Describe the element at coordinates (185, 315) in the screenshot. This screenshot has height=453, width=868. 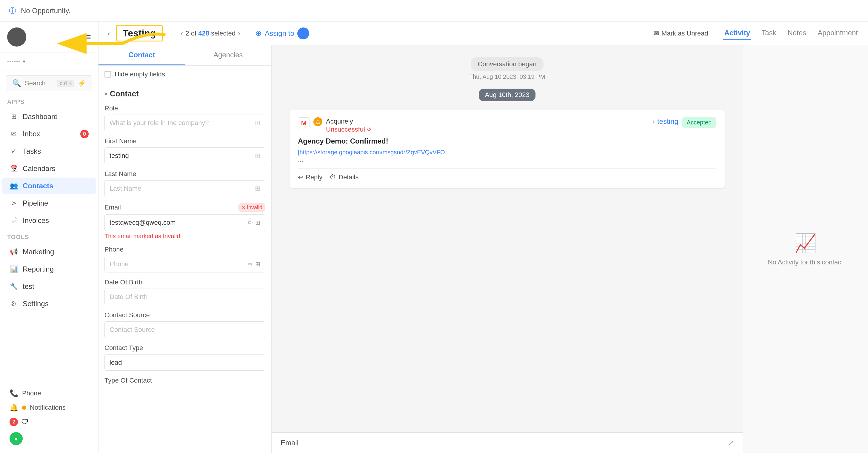
I see `contact-source-label: Contact Source` at that location.